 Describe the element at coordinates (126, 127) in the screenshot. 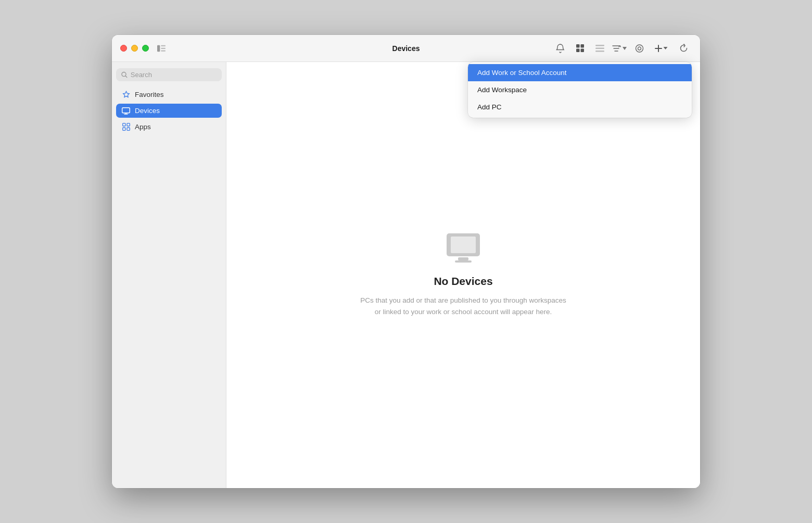

I see `grid-icon` at that location.